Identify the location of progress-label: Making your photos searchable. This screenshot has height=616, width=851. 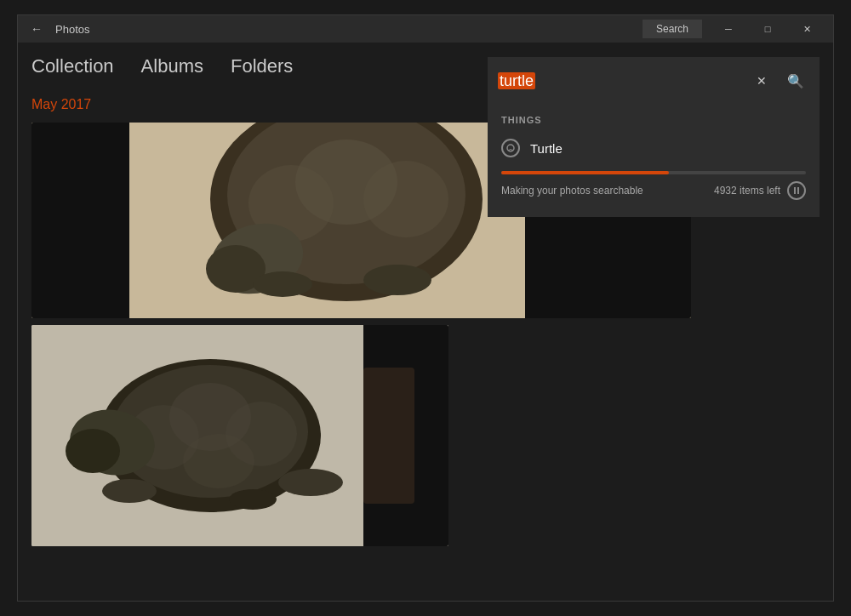
(572, 191).